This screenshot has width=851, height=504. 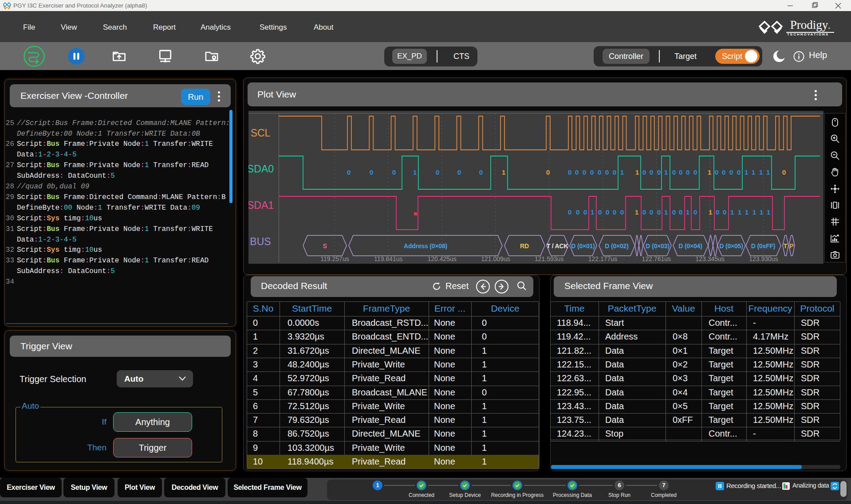 What do you see at coordinates (524, 246) in the screenshot?
I see `svg-text: RD` at bounding box center [524, 246].